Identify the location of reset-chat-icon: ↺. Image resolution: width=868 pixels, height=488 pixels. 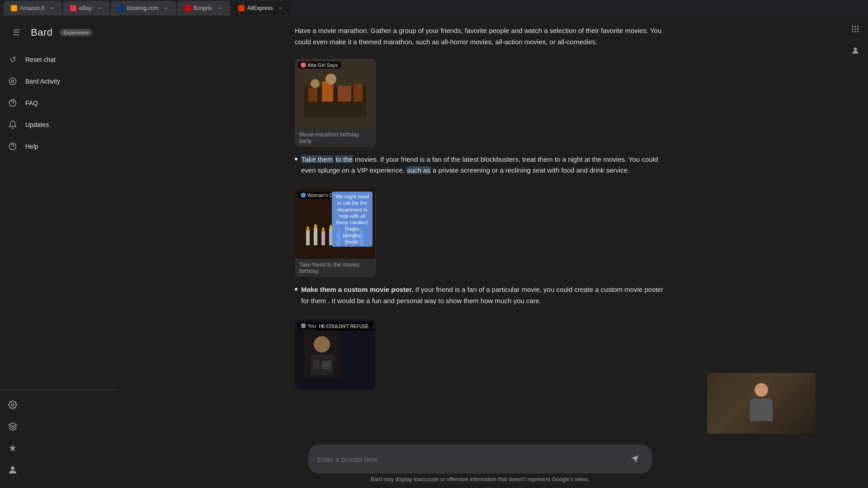
(13, 60).